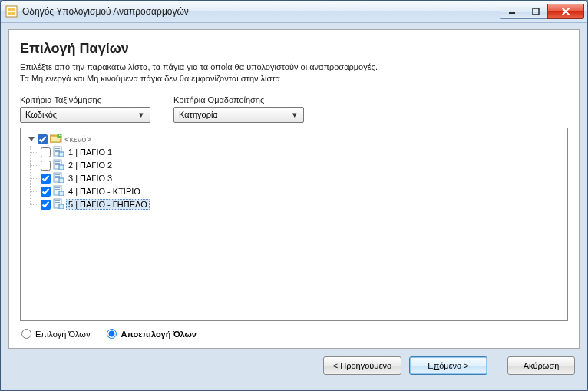  I want to click on previous-button: < Προηγούμενο, so click(362, 366).